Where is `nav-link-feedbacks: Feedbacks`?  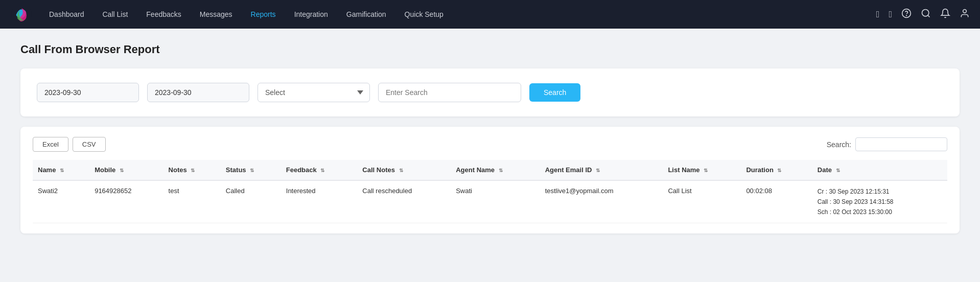
nav-link-feedbacks: Feedbacks is located at coordinates (164, 14).